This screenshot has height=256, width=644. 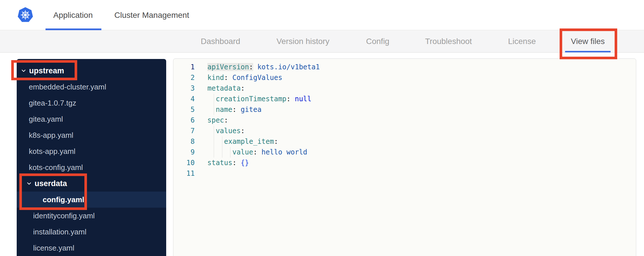 I want to click on tab-label: Troubleshoot, so click(x=448, y=41).